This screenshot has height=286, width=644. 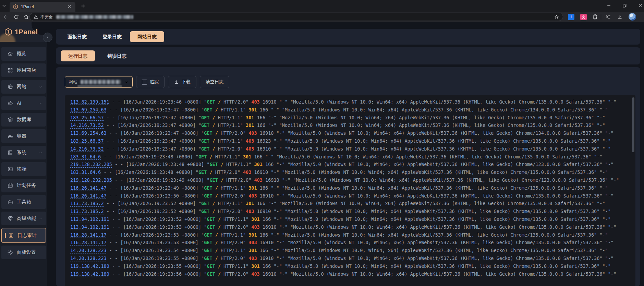 I want to click on tab-search-chevron-icon, so click(x=4, y=6).